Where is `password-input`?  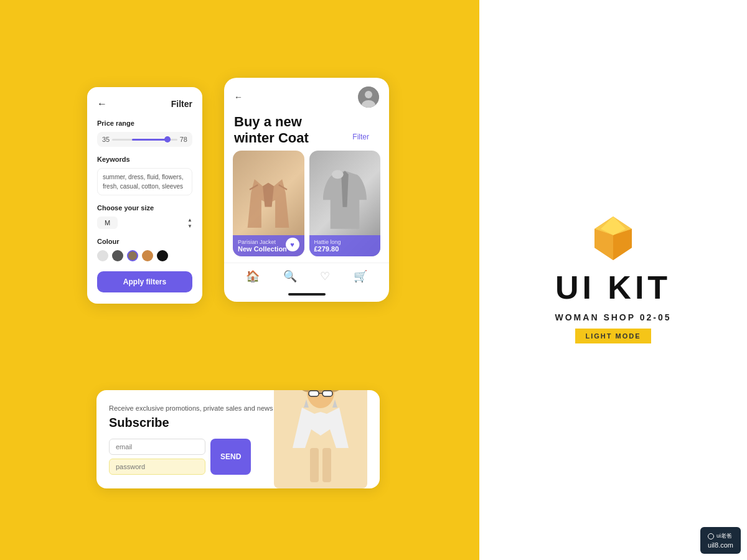
password-input is located at coordinates (157, 467).